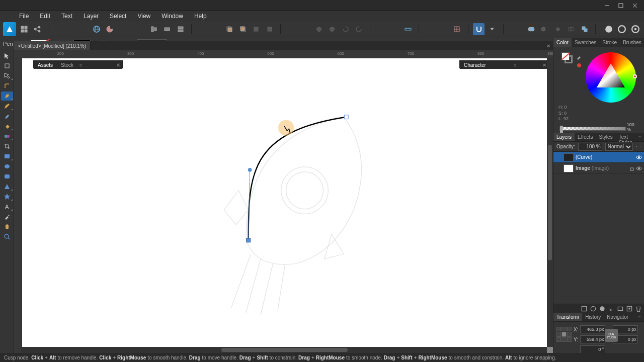 The image size is (644, 362). I want to click on styles-tab: Styles, so click(606, 137).